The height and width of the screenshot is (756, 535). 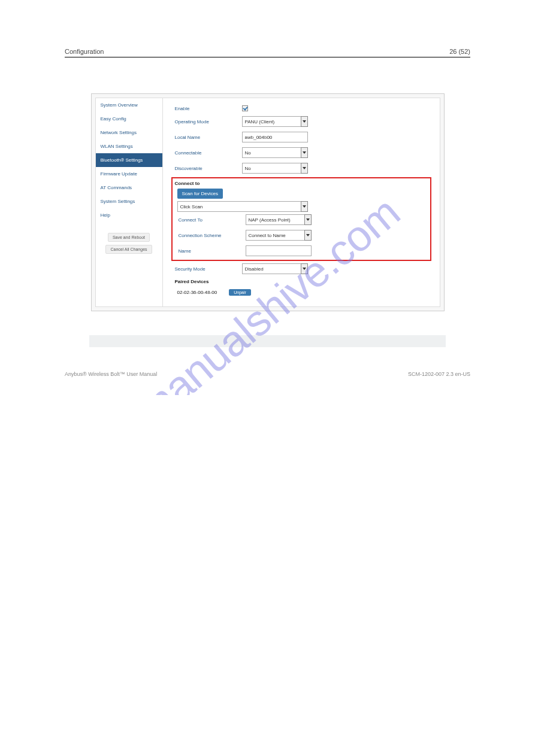 What do you see at coordinates (279, 220) in the screenshot?
I see `connect-to-select: NAP (Access Point)` at bounding box center [279, 220].